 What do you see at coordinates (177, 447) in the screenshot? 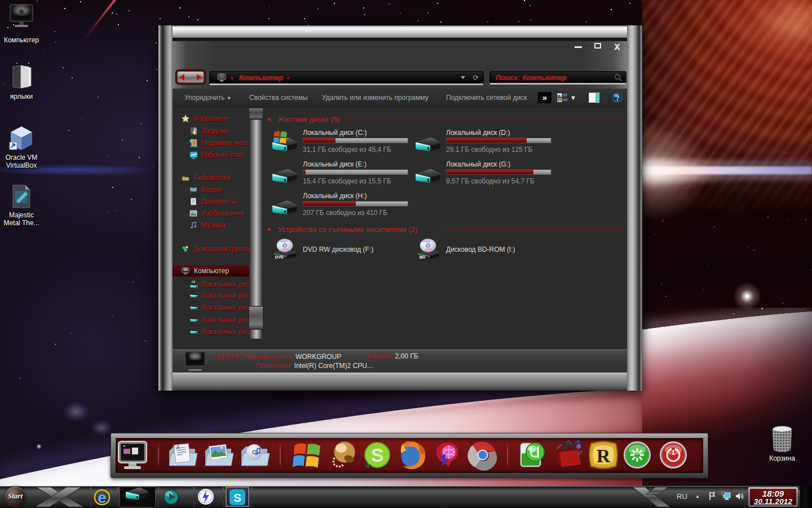
I see `svg-text: A` at bounding box center [177, 447].